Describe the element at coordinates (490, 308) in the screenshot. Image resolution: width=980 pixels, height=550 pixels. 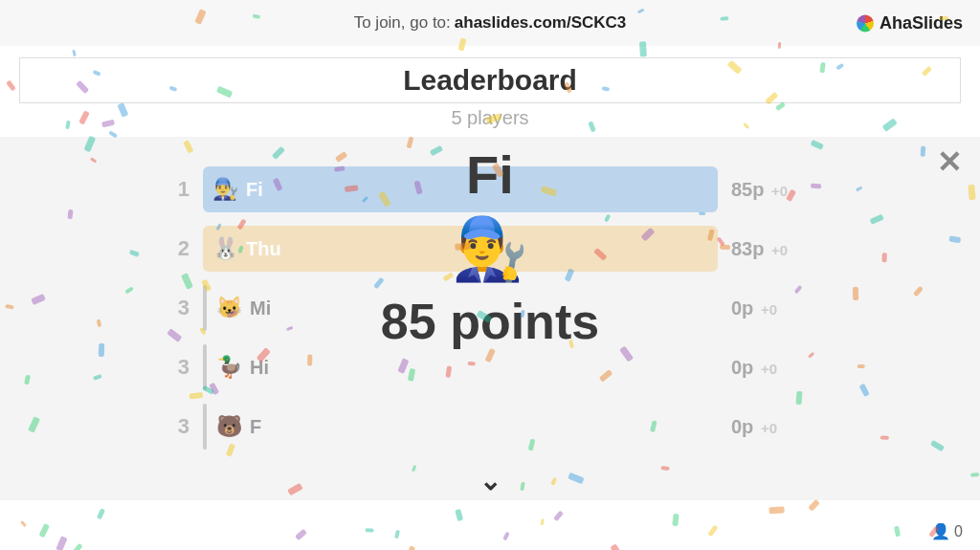
I see `leaderboard-row: 3🐱Mi0p +0` at that location.